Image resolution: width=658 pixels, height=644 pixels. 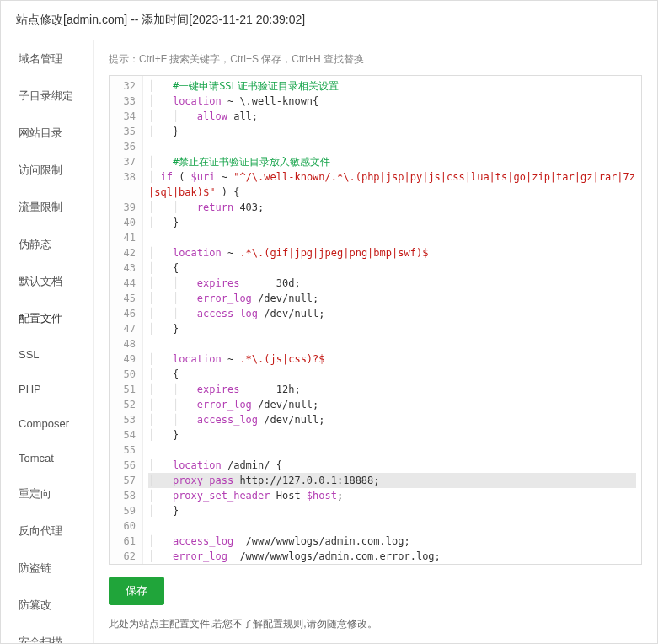 What do you see at coordinates (393, 556) in the screenshot?
I see `code-line: │ error_log /www/wwwlogs/admin.com.error…` at bounding box center [393, 556].